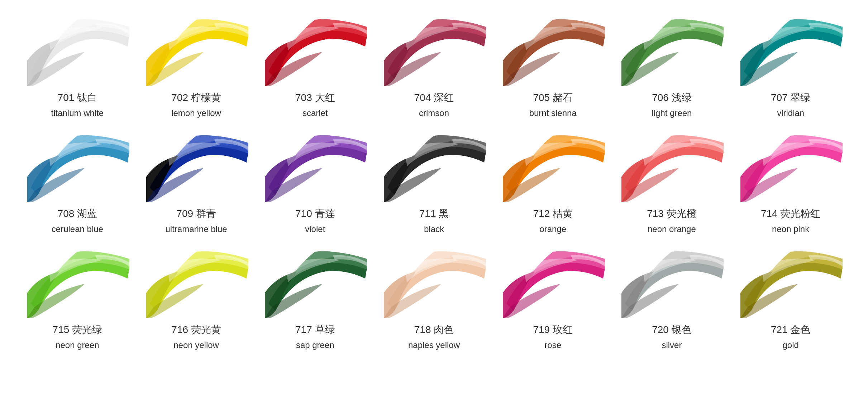 The width and height of the screenshot is (868, 415). Describe the element at coordinates (672, 229) in the screenshot. I see `color-eng-713: neon orange` at that location.